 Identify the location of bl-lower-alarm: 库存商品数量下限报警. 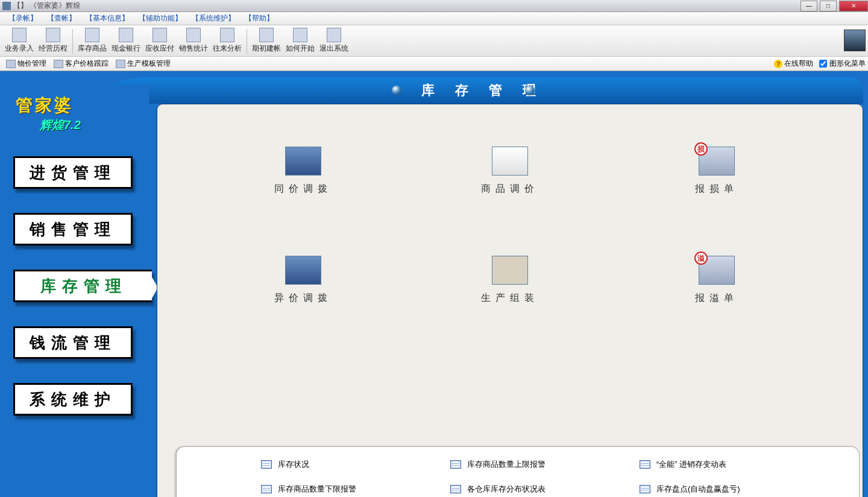
(332, 489).